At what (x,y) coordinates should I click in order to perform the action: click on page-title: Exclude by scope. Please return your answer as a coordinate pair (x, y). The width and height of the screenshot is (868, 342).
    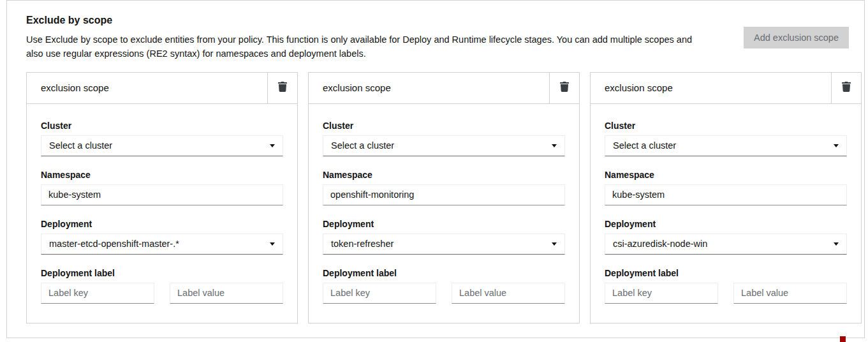
    Looking at the image, I should click on (385, 20).